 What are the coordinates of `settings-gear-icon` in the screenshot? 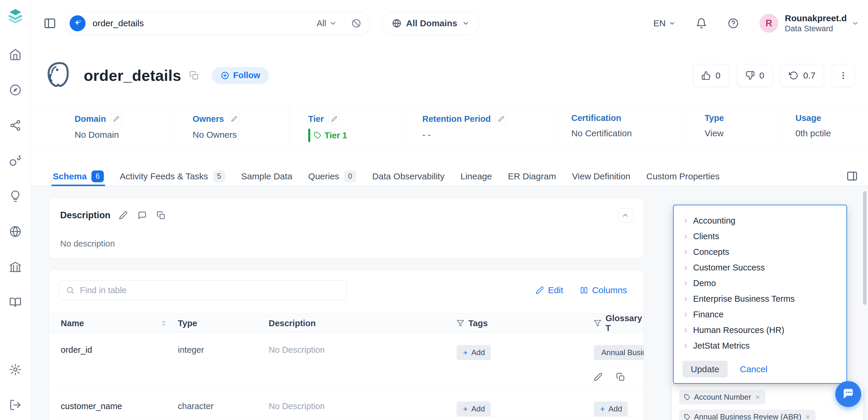 It's located at (16, 369).